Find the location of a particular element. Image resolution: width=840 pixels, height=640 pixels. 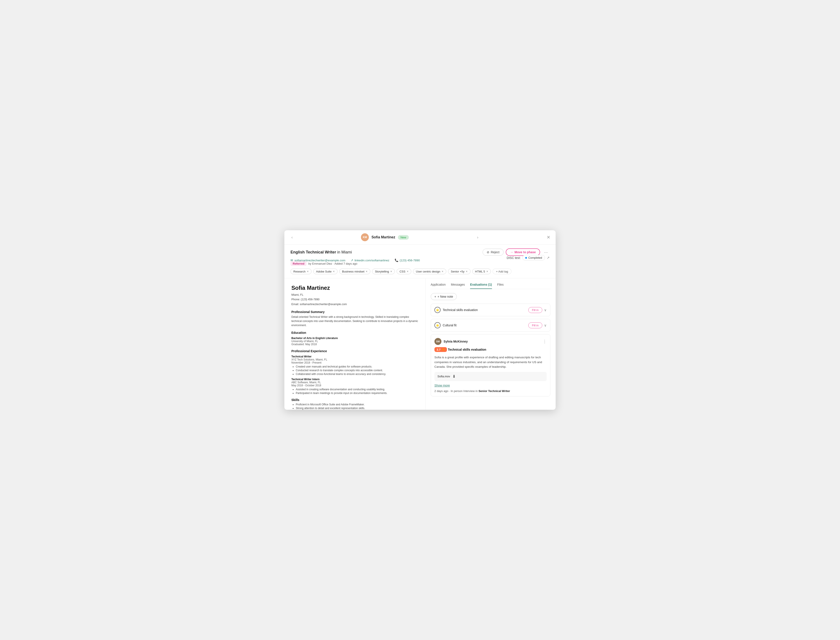

tag-research: Research × is located at coordinates (301, 271).